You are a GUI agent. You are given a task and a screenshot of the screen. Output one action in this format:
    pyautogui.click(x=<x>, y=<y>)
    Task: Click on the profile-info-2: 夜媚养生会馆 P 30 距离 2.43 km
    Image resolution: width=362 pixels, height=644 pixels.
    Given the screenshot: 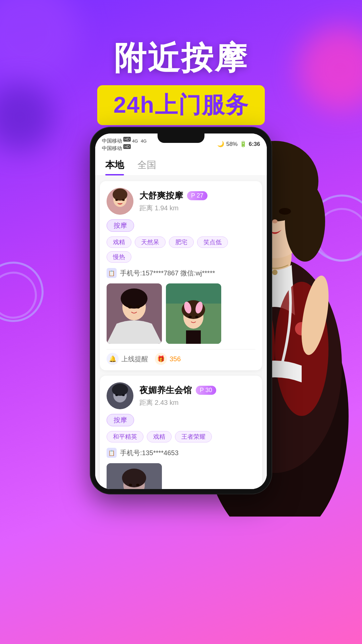 What is the action you would take?
    pyautogui.click(x=197, y=396)
    